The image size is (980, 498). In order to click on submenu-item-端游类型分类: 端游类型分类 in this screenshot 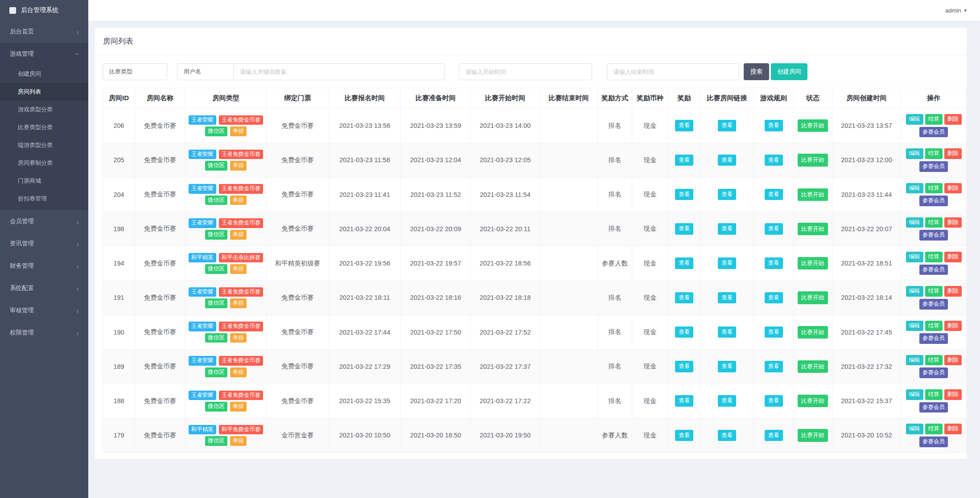, I will do `click(44, 145)`.